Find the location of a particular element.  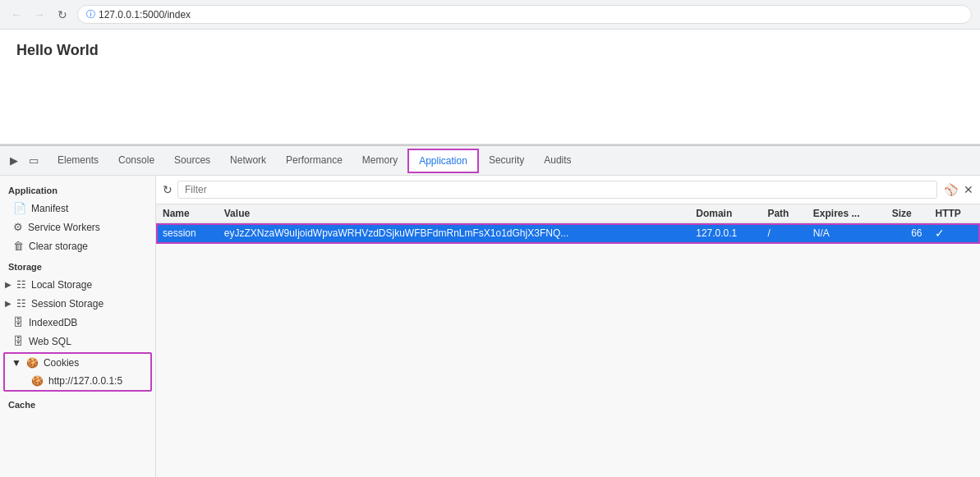

tab-elements: Elements is located at coordinates (78, 161).